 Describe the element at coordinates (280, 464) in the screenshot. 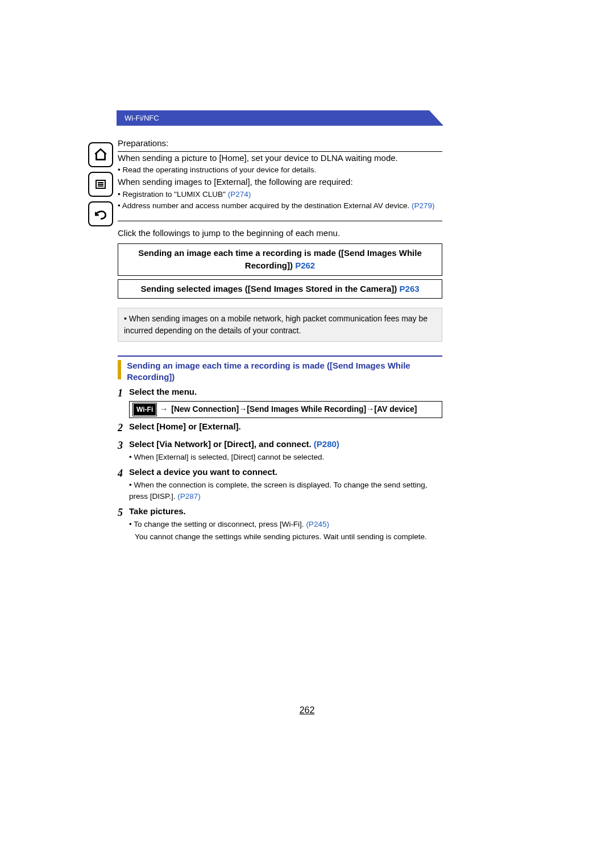

I see `steps-list: 1 Select the menu. Wi-Fi → [New Connecti…` at that location.